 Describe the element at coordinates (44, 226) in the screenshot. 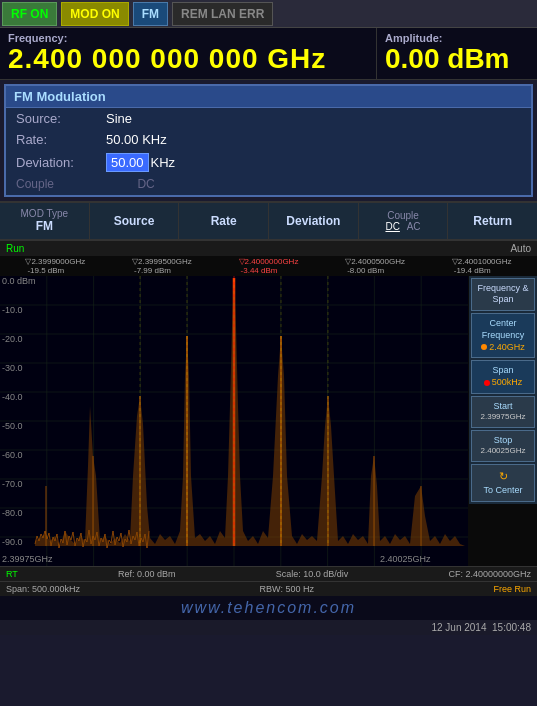

I see `mod-type-value: FM` at that location.